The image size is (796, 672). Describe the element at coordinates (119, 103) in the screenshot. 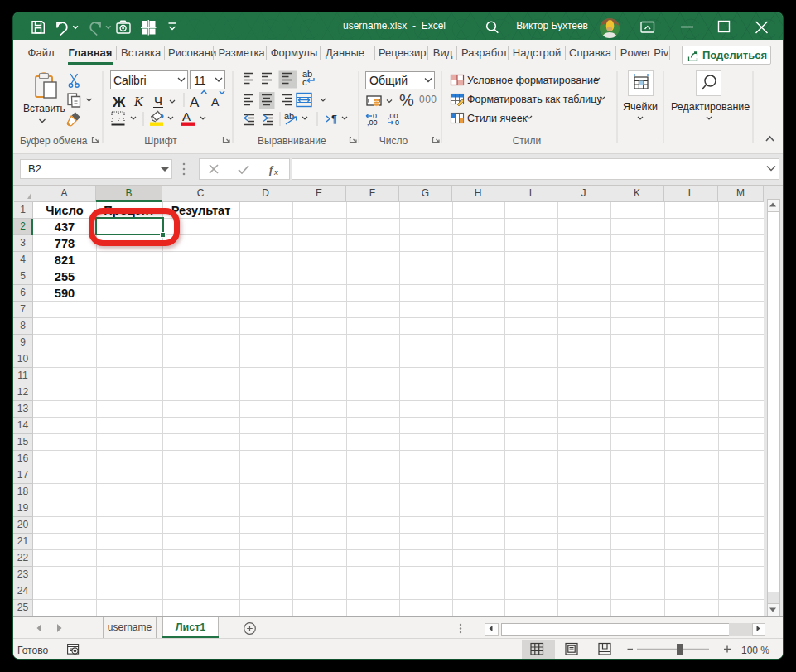

I see `svg-text: Ж` at that location.